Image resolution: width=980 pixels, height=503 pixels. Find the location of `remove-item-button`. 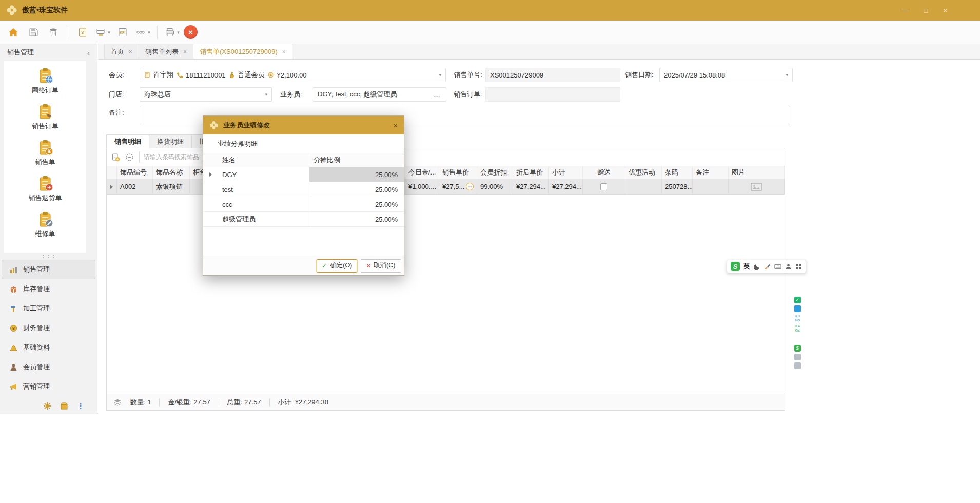

remove-item-button is located at coordinates (129, 157).